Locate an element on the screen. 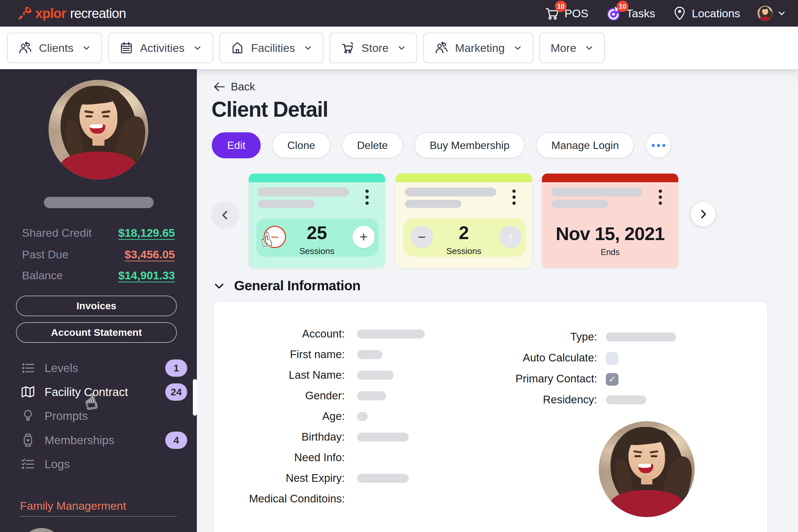 The image size is (798, 532). past-due-row: Past Due $3,456.05 is located at coordinates (98, 254).